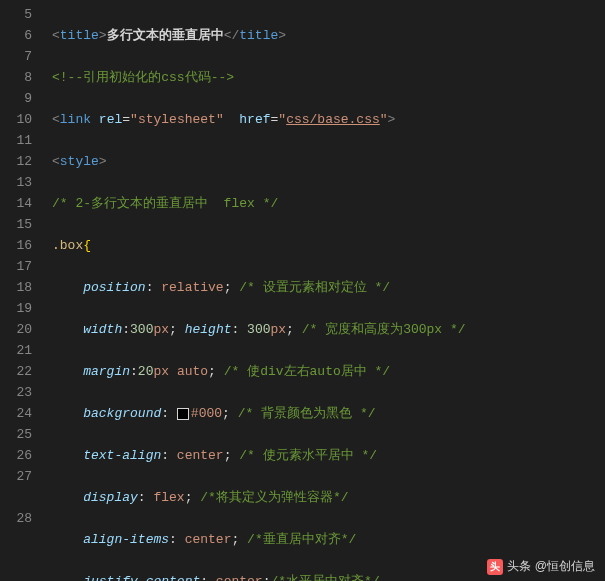 Image resolution: width=605 pixels, height=581 pixels. Describe the element at coordinates (183, 414) in the screenshot. I see `color-swatch-icon` at that location.